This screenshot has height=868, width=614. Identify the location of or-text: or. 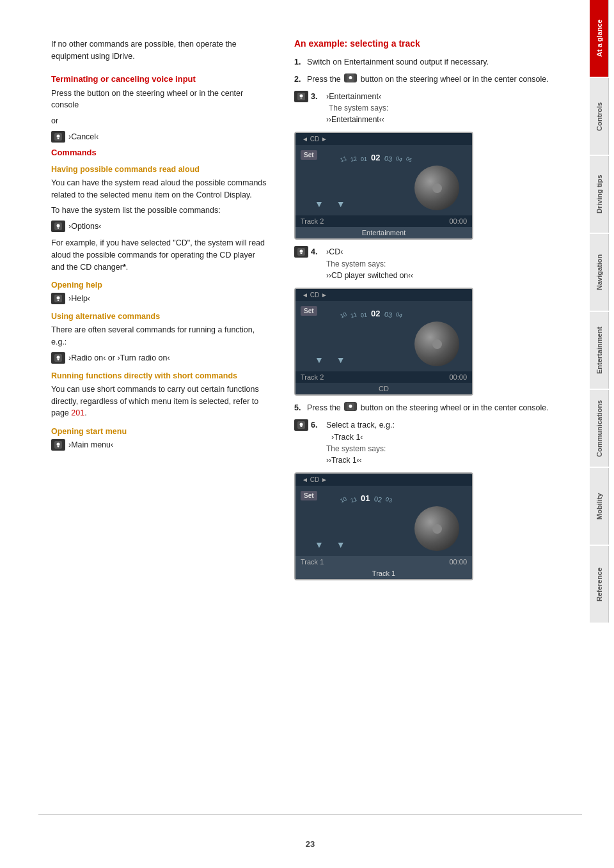
(160, 121).